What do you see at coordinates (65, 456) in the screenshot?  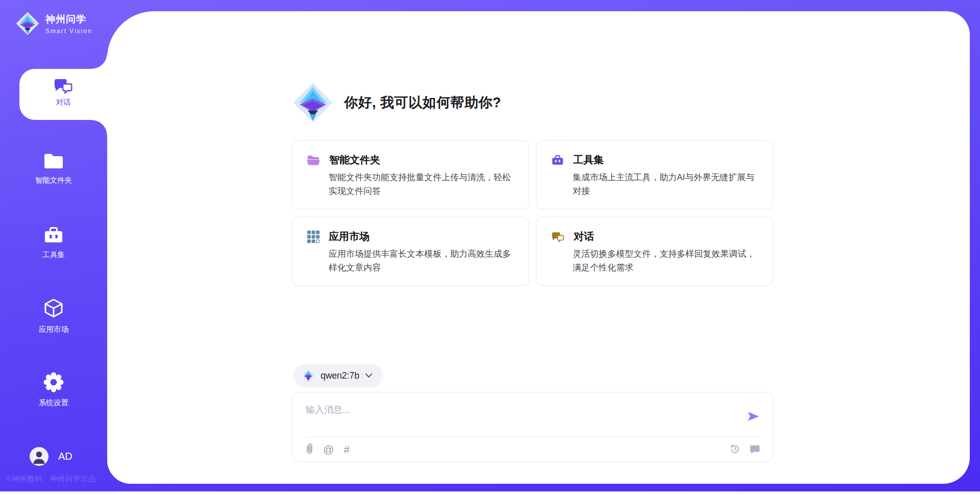 I see `user-name: AD` at bounding box center [65, 456].